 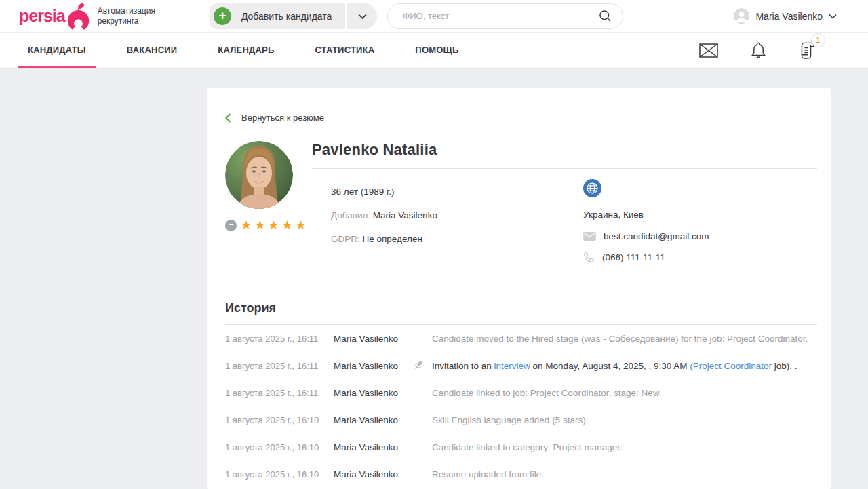 What do you see at coordinates (393, 239) in the screenshot?
I see `gdpr-value: Не определен` at bounding box center [393, 239].